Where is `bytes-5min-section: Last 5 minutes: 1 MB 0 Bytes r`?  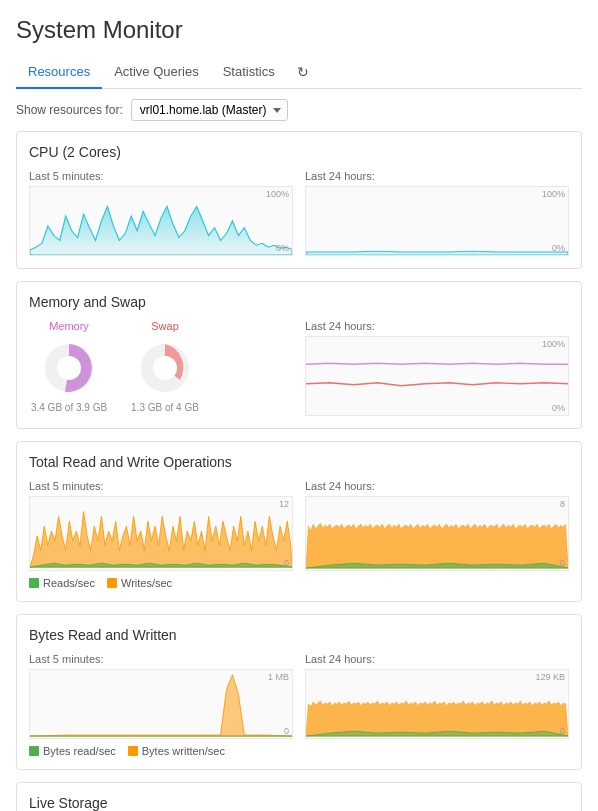 bytes-5min-section: Last 5 minutes: 1 MB 0 Bytes r is located at coordinates (161, 705).